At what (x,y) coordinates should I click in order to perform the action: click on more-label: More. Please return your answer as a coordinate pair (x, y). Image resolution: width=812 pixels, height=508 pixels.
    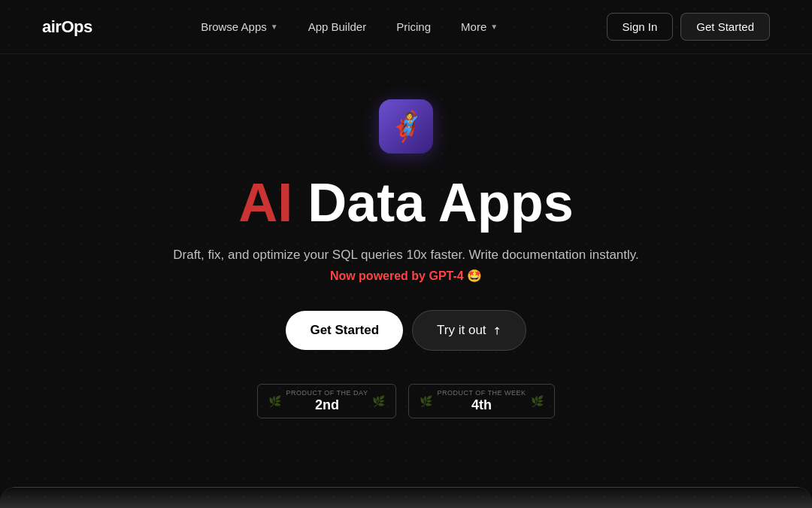
    Looking at the image, I should click on (474, 27).